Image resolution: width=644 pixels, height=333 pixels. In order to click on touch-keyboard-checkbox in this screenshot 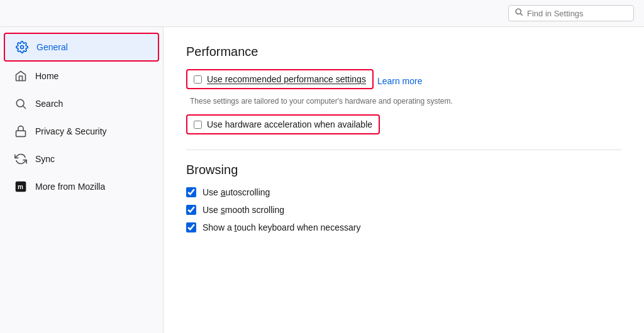, I will do `click(191, 227)`.